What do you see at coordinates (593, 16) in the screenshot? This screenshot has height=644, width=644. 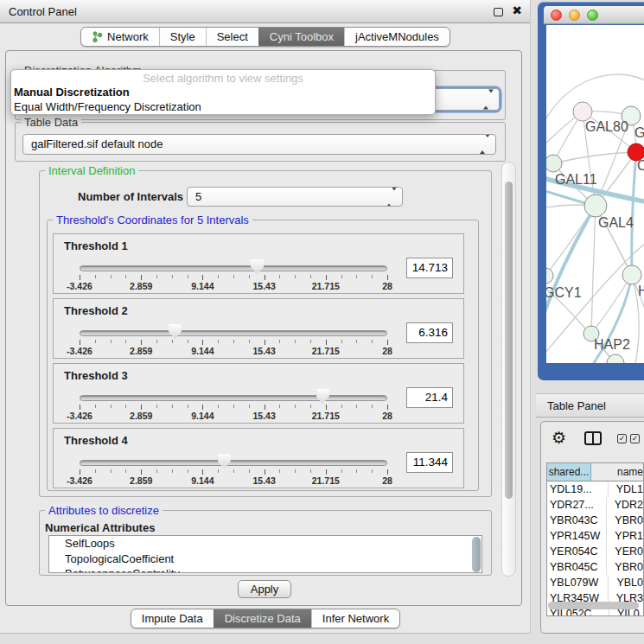 I see `zoom-traffic-light-icon` at bounding box center [593, 16].